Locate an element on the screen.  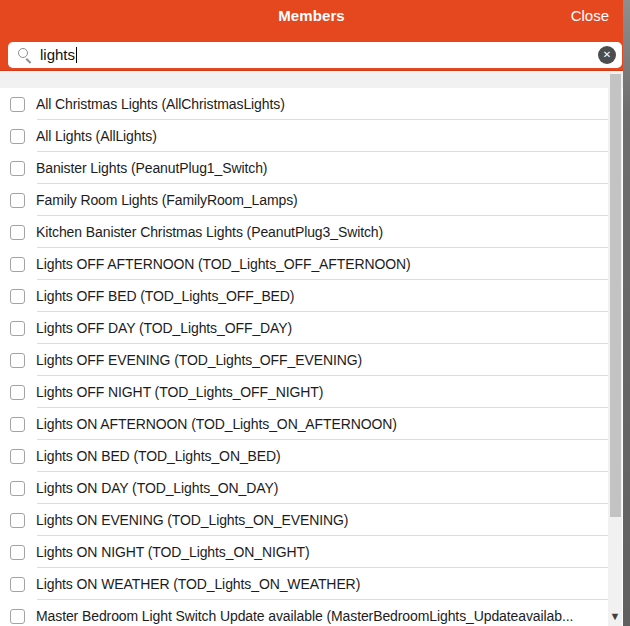
member-label: Kitchen Banister Christmas Lights (Peanu… is located at coordinates (210, 232).